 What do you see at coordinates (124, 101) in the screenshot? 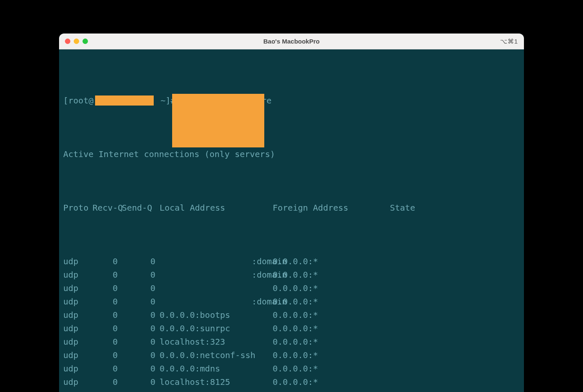
I see `redacted-hostname` at bounding box center [124, 101].